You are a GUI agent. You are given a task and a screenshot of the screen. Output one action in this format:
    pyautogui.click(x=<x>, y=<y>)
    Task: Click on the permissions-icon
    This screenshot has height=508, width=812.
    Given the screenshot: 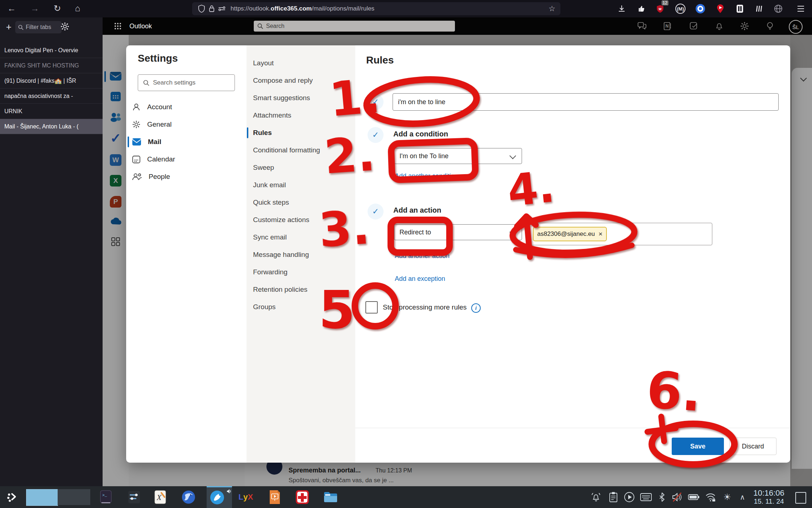 What is the action you would take?
    pyautogui.click(x=222, y=9)
    